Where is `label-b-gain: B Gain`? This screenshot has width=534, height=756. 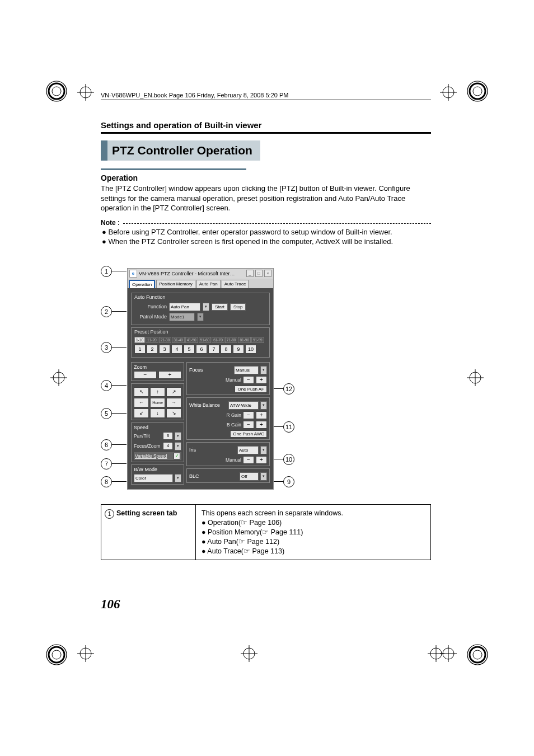
label-b-gain: B Gain is located at coordinates (215, 425).